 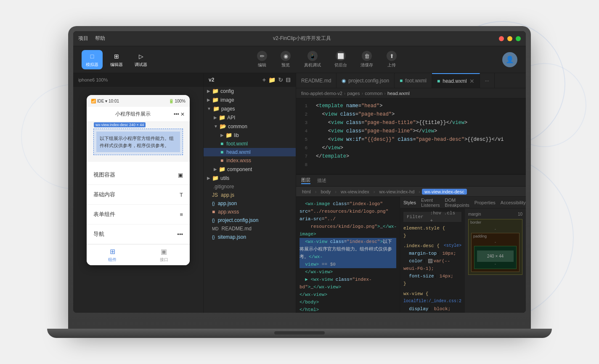 What do you see at coordinates (93, 80) in the screenshot?
I see `device-info: iphone6 100%` at bounding box center [93, 80].